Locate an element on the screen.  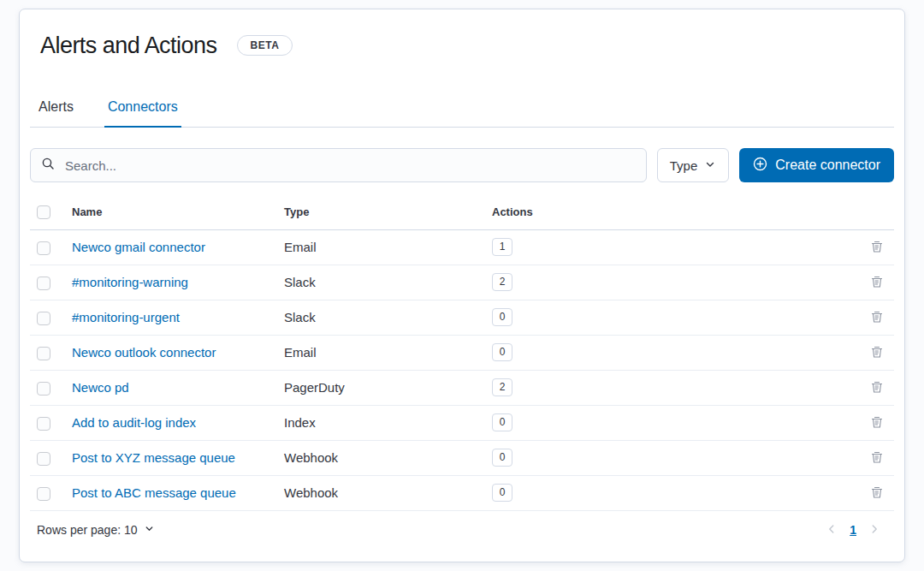
previous-page-button is located at coordinates (832, 531).